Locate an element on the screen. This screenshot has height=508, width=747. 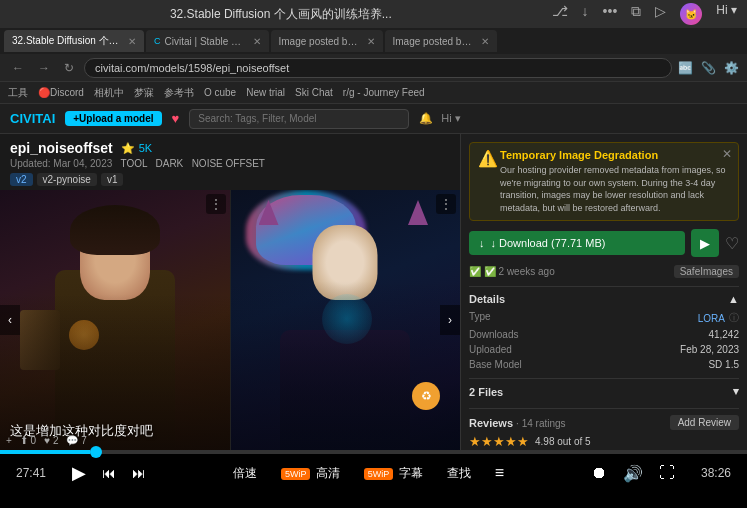
next-button: ⏭ is located at coordinates (139, 473).